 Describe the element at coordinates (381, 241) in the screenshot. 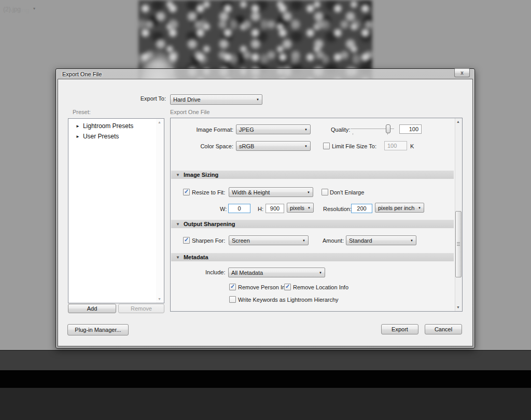

I see `amount-select: Standard ▼` at that location.